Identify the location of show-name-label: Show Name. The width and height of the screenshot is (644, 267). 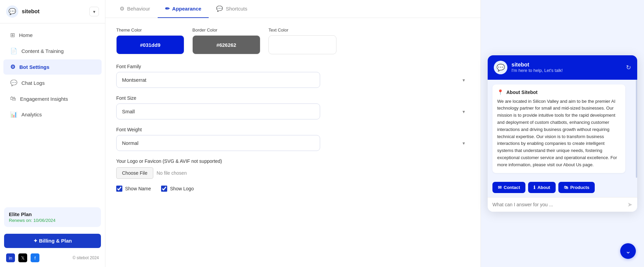
(138, 189).